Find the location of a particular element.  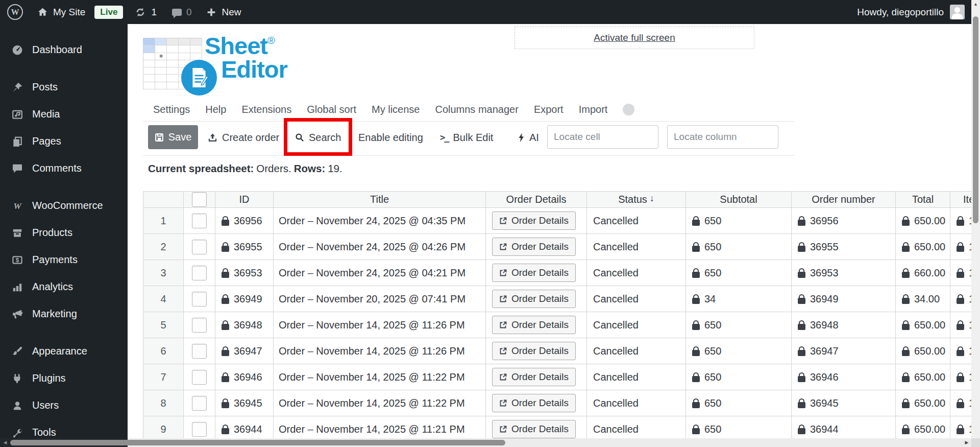

ai-button: AI is located at coordinates (528, 137).